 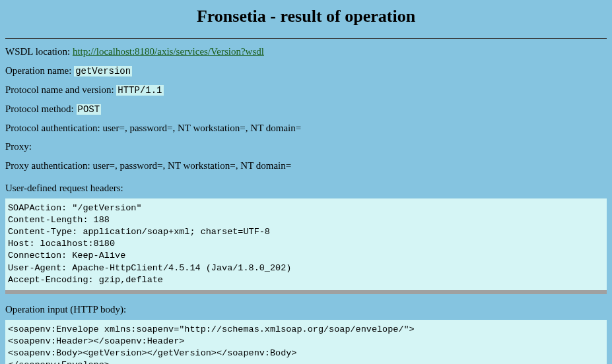 I want to click on request-headers-label: User-defined request headers:, so click(x=306, y=189).